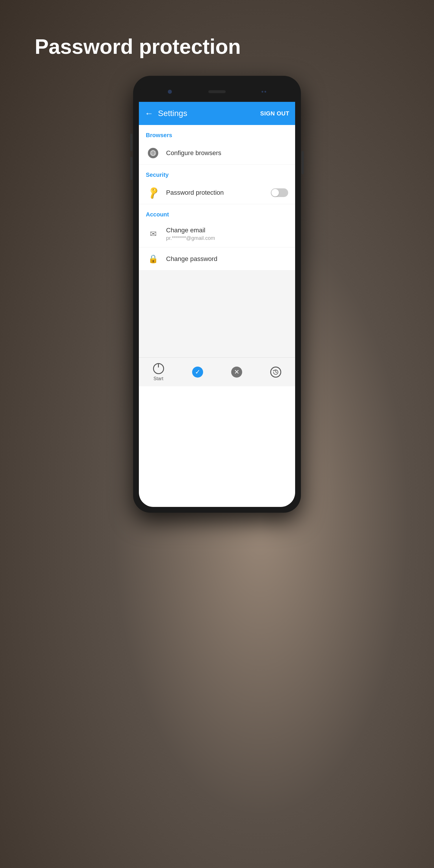 This screenshot has height=868, width=434. What do you see at coordinates (303, 162) in the screenshot?
I see `power-side-button` at bounding box center [303, 162].